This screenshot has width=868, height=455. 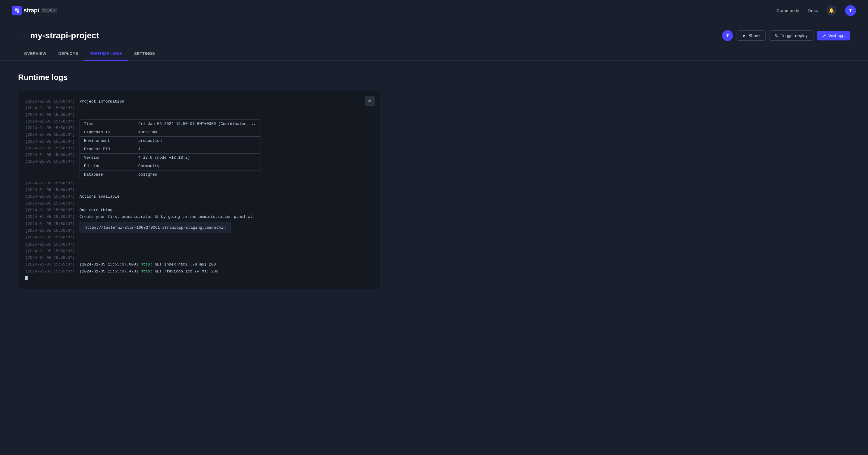 I want to click on notifications-button: 🔔, so click(x=832, y=11).